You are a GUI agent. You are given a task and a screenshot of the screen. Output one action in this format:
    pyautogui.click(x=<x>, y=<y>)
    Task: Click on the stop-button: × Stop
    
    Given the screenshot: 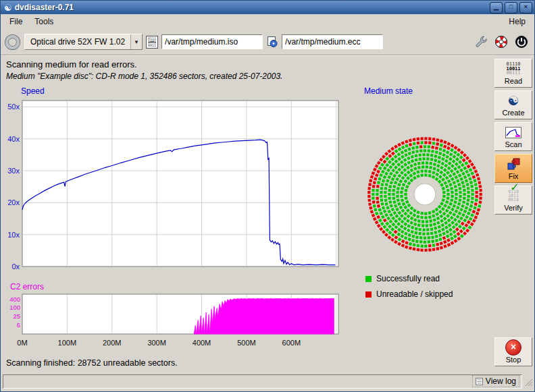 What is the action you would take?
    pyautogui.click(x=513, y=352)
    